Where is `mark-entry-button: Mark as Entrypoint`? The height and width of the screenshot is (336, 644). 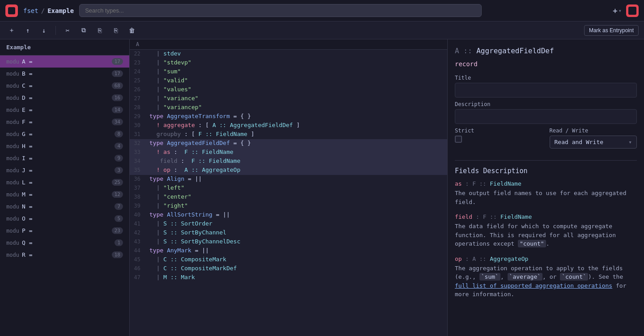 mark-entry-button: Mark as Entrypoint is located at coordinates (611, 30).